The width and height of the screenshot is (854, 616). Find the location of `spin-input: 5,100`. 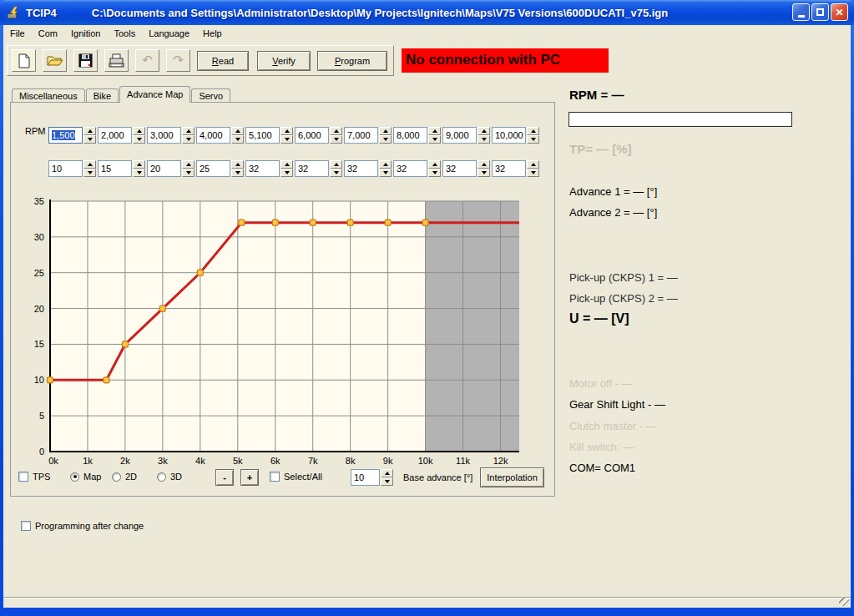

spin-input: 5,100 is located at coordinates (262, 135).